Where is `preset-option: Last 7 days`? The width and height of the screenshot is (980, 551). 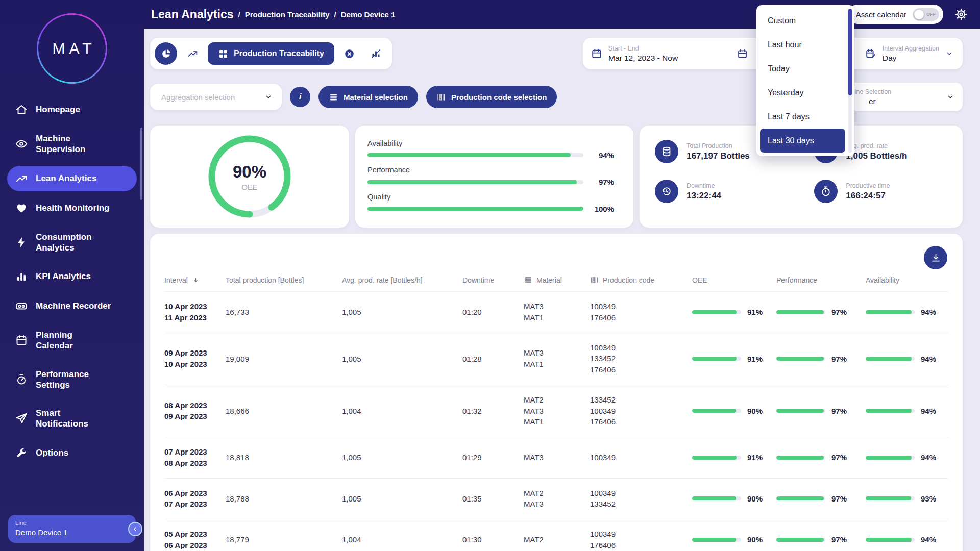 preset-option: Last 7 days is located at coordinates (802, 116).